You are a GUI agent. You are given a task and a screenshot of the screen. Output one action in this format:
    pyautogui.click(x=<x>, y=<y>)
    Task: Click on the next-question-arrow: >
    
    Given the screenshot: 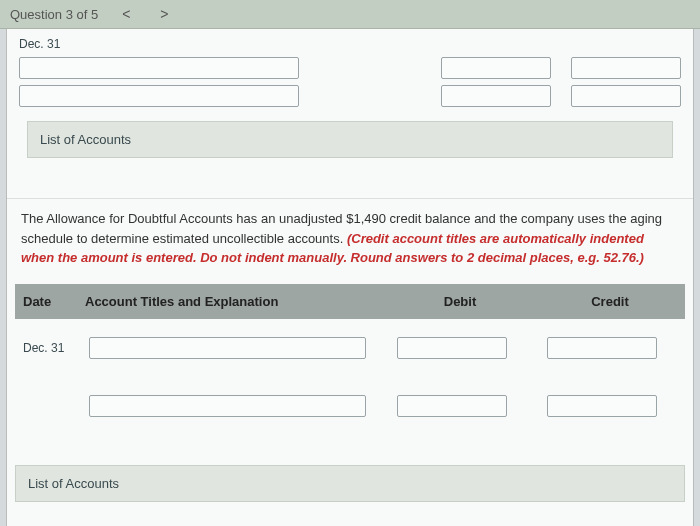 What is the action you would take?
    pyautogui.click(x=164, y=14)
    